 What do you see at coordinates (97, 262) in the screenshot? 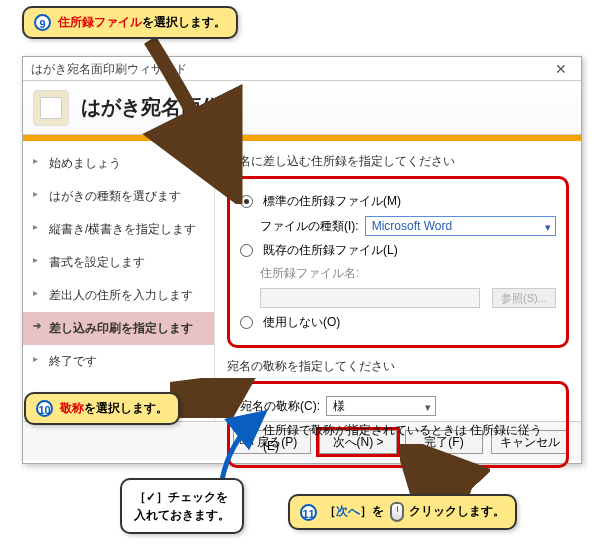
I see `sidebar-item-label: 書式を設定します` at bounding box center [97, 262].